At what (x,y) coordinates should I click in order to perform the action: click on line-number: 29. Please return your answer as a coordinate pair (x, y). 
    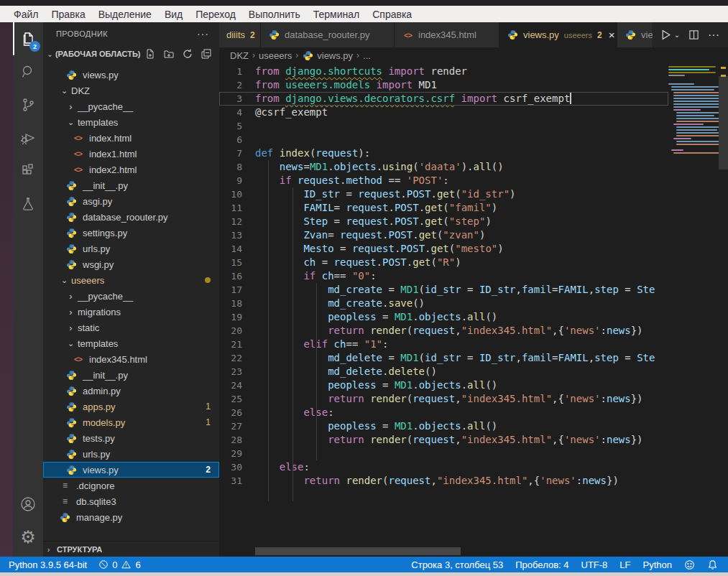
    Looking at the image, I should click on (237, 454).